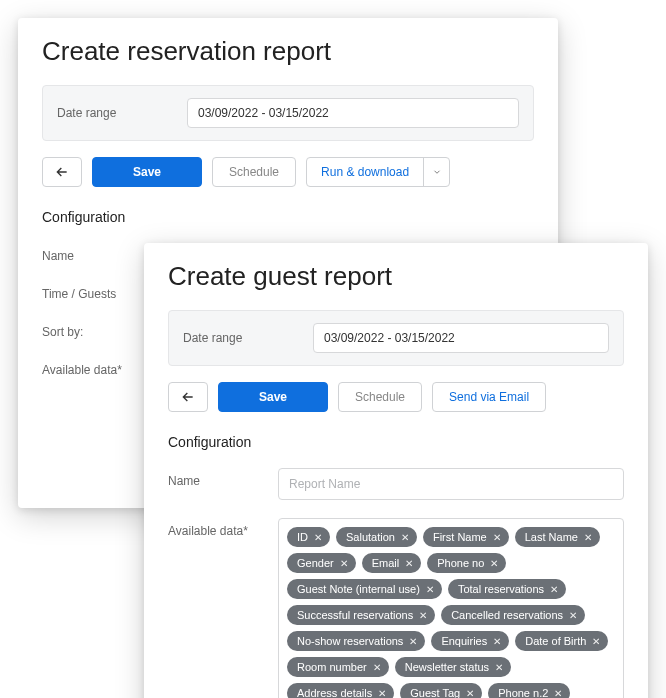 The image size is (666, 698). I want to click on data-chip: Cancelled reservations✕, so click(513, 615).